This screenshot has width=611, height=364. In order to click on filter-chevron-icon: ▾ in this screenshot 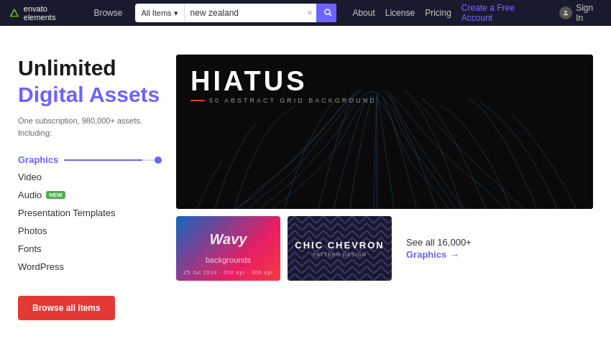, I will do `click(176, 13)`.